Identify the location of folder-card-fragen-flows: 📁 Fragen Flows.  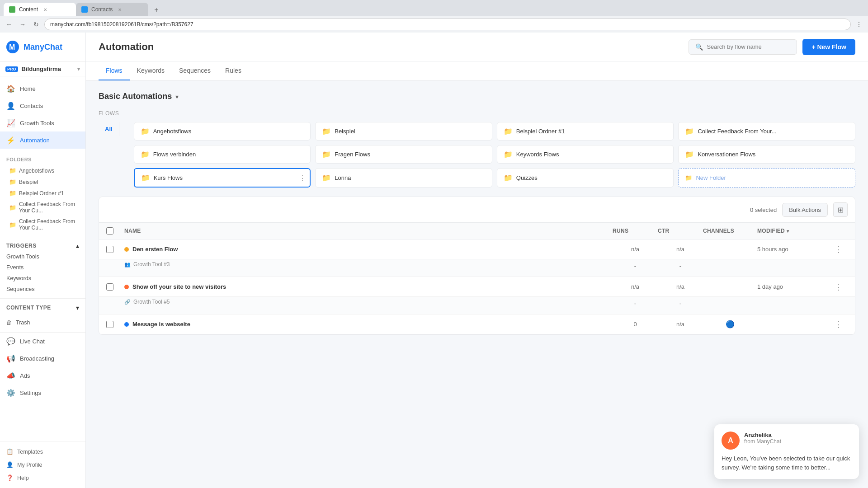
(404, 155).